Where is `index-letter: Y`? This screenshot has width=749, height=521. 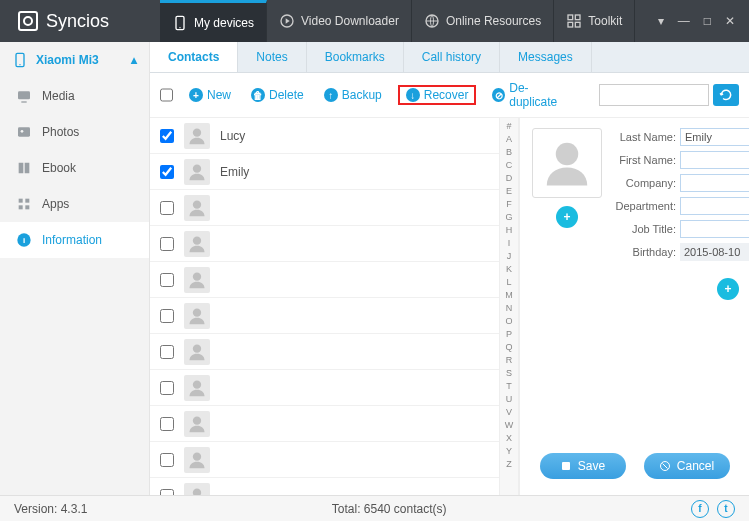
index-letter: Y is located at coordinates (509, 452).